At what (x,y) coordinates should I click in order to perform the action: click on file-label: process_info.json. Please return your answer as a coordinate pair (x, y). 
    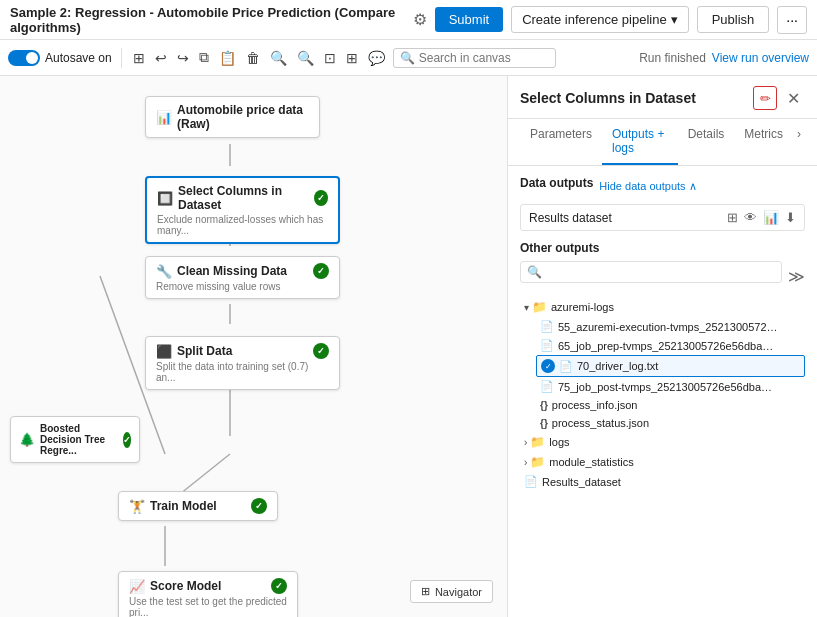
    Looking at the image, I should click on (595, 405).